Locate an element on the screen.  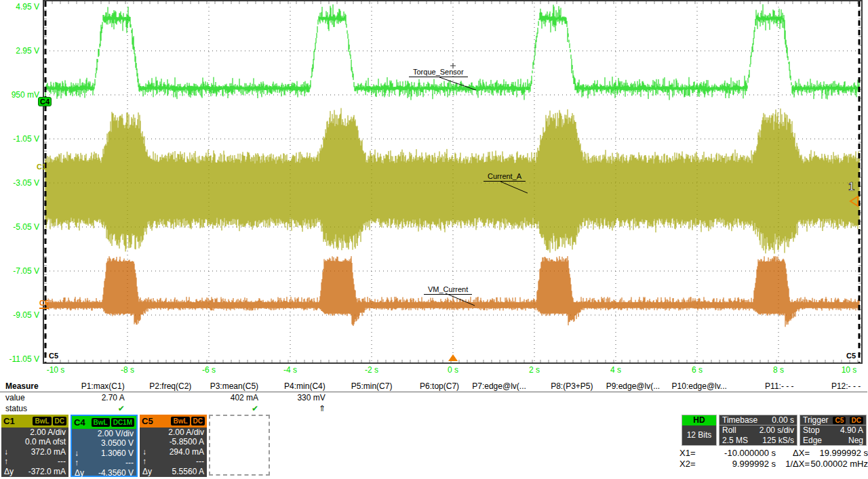
trace-label-torque-sensor: Torque_Sensor is located at coordinates (438, 72).